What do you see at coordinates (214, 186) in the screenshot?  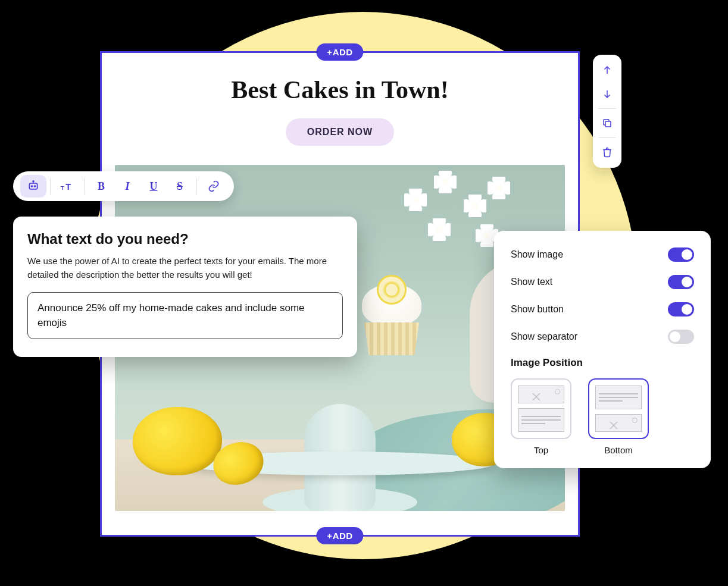 I see `link-button` at bounding box center [214, 186].